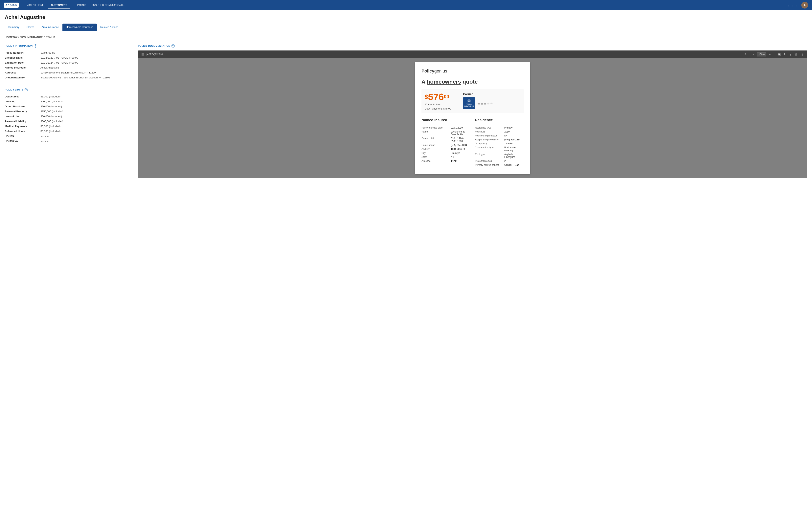 The width and height of the screenshot is (812, 507). Describe the element at coordinates (489, 156) in the screenshot. I see `field-label: Roof type` at that location.